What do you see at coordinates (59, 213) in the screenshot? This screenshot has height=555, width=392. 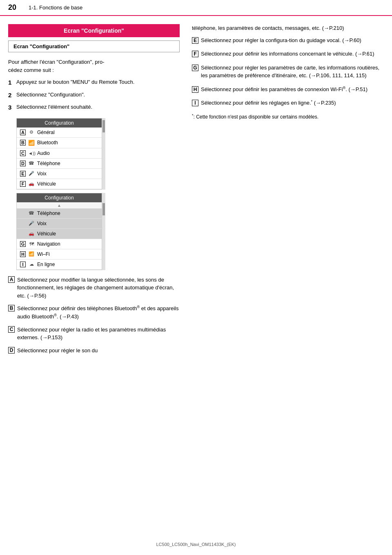 I see `menu-item-telephone-2: ☎ Téléphone` at bounding box center [59, 213].